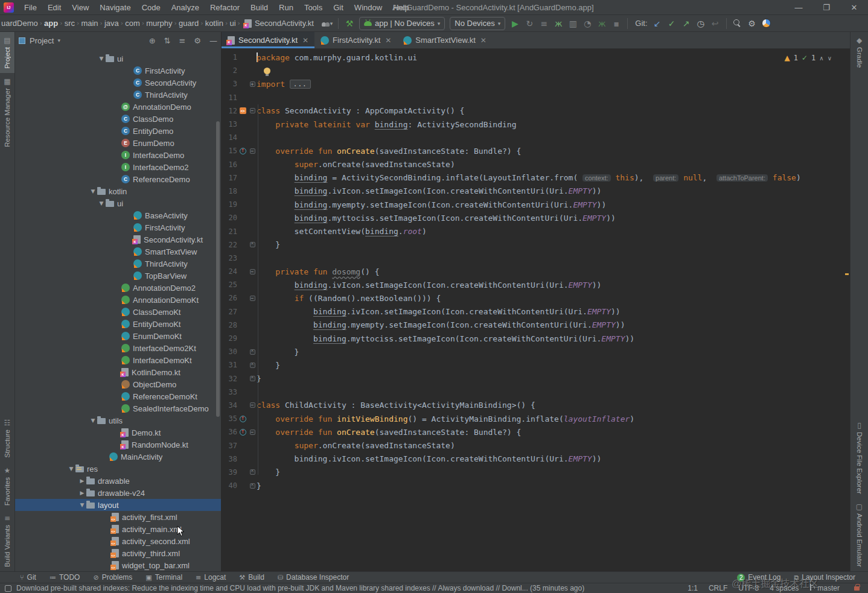 The width and height of the screenshot is (868, 593). What do you see at coordinates (536, 218) in the screenshot?
I see `code-line-20: 20 binding.myttociss.setImageIcon(Icon.c…` at bounding box center [536, 218].